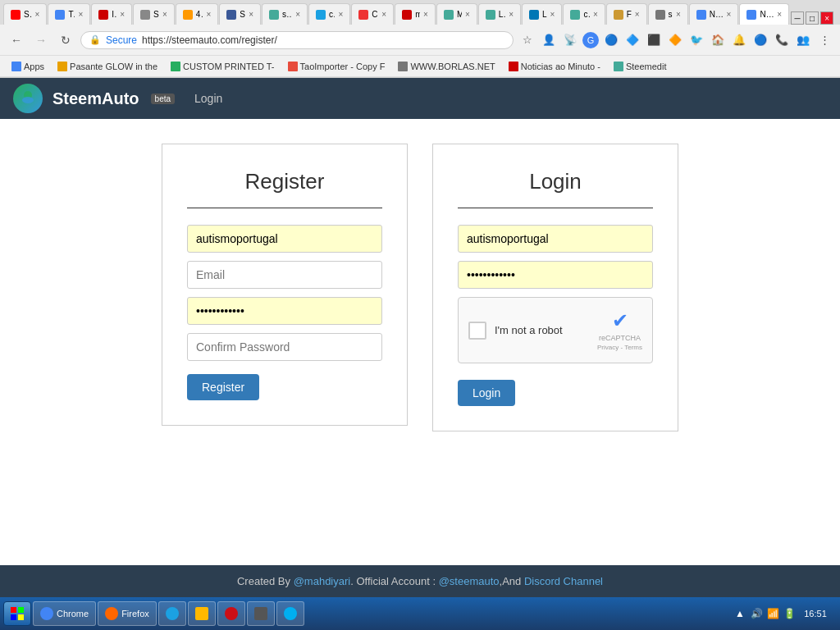  I want to click on extension-icon6: 🏠, so click(718, 40).